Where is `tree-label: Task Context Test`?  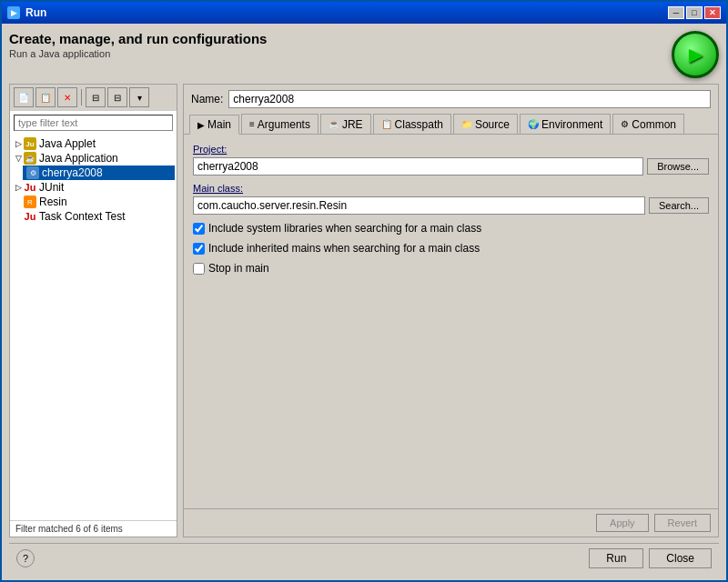
tree-label: Task Context Test is located at coordinates (82, 216).